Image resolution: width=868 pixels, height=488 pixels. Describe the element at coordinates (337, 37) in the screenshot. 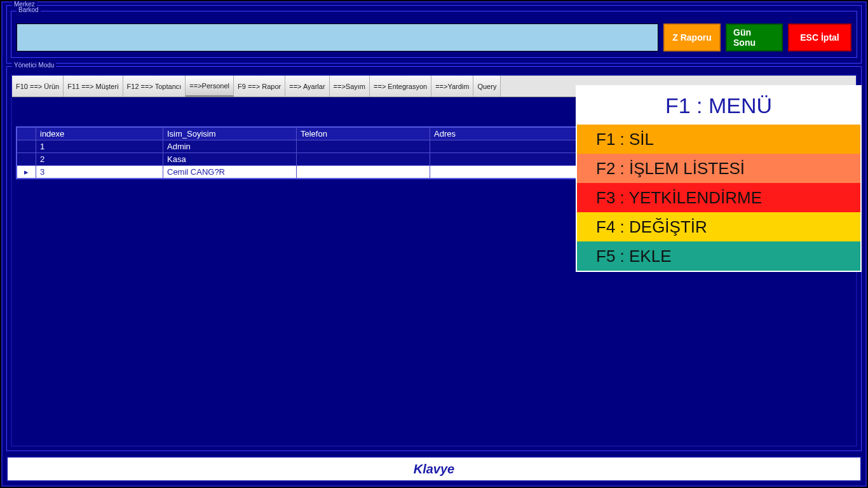

I see `barcode-input` at that location.